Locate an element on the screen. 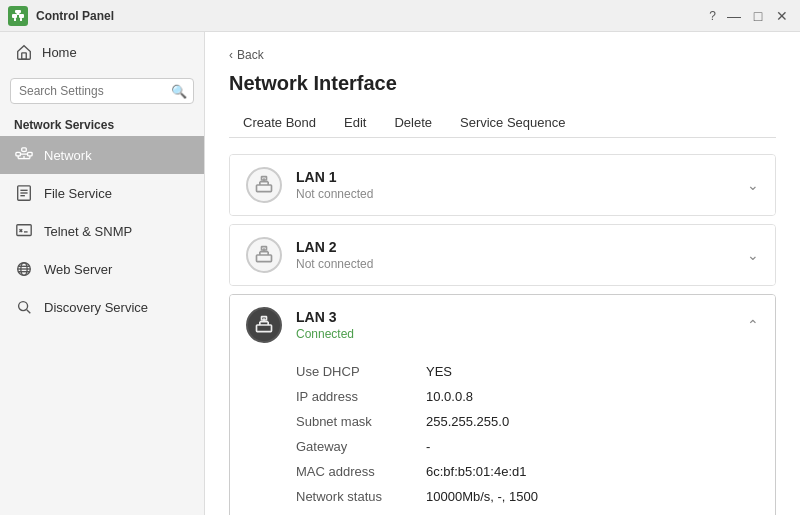 The image size is (800, 515). discovery-icon is located at coordinates (24, 307).